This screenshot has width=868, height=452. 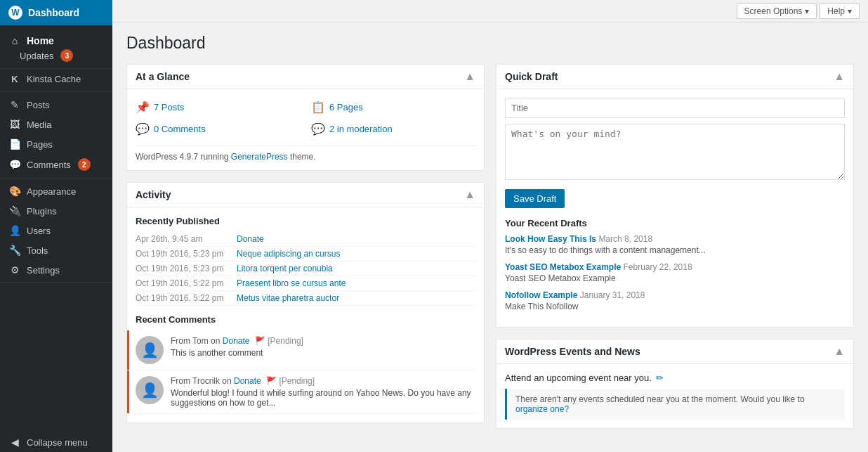 I want to click on moderation-stat-link: 2 in moderation, so click(x=361, y=129).